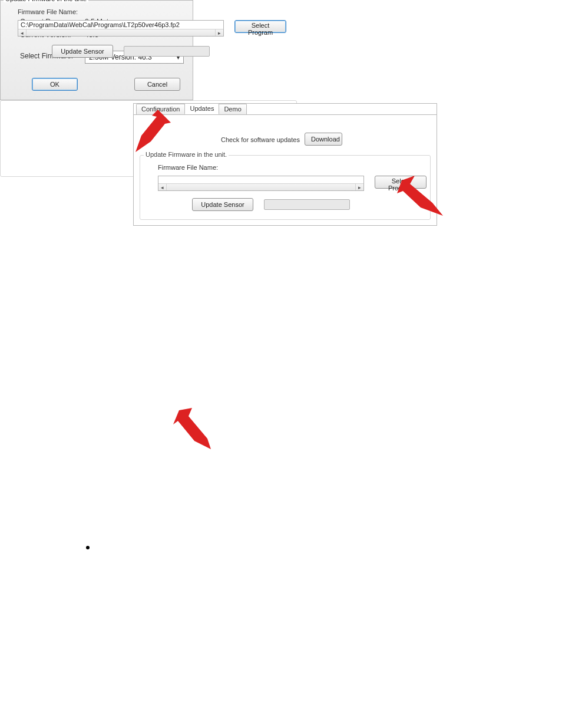 Image resolution: width=562 pixels, height=728 pixels. What do you see at coordinates (188, 167) in the screenshot?
I see `firmware-file-label: Firmware File Name:` at bounding box center [188, 167].